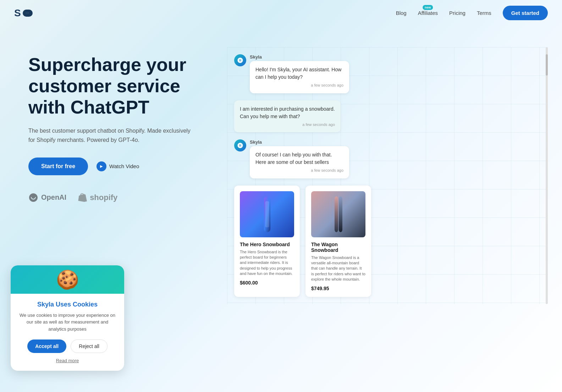  What do you see at coordinates (472, 13) in the screenshot?
I see `nav-links: Blog new Affiliates Pricing Terms Get st…` at bounding box center [472, 13].